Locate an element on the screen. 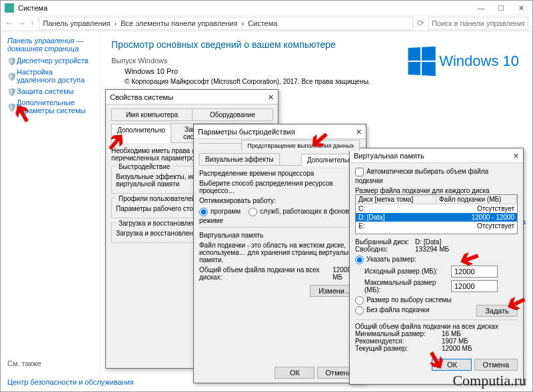  proc-title: Распределение времени процессора is located at coordinates (280, 173).